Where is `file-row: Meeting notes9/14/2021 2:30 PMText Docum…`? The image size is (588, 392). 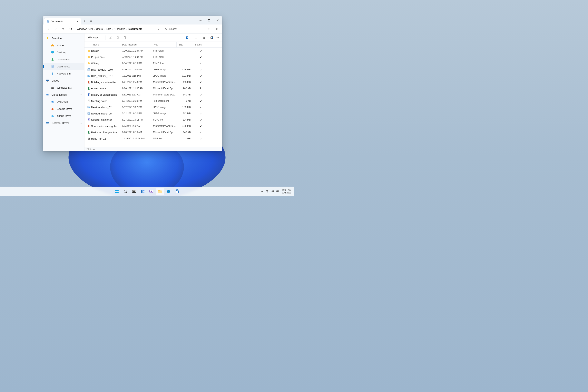
file-row: Meeting notes9/14/2021 2:30 PMText Docum… is located at coordinates (153, 101).